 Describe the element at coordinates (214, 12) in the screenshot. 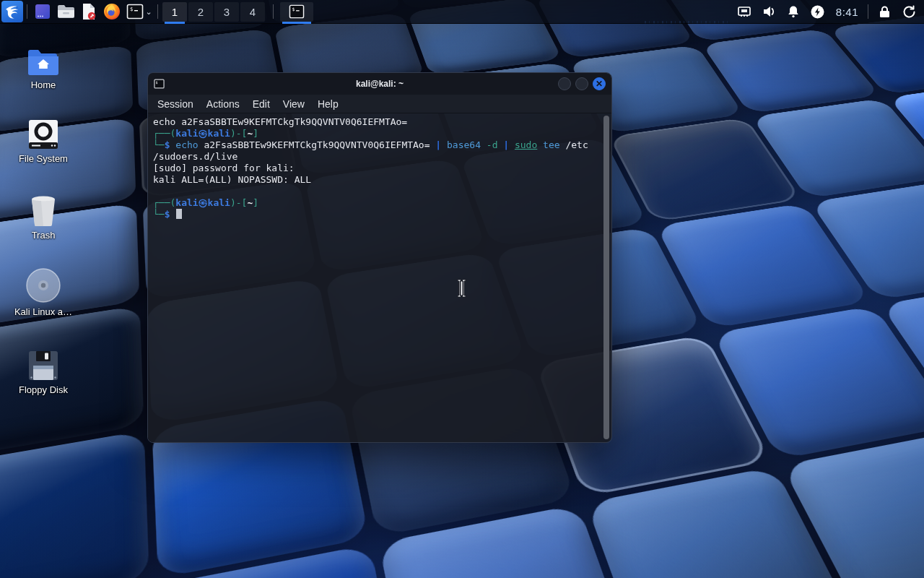

I see `workspace-pager: 1234` at that location.